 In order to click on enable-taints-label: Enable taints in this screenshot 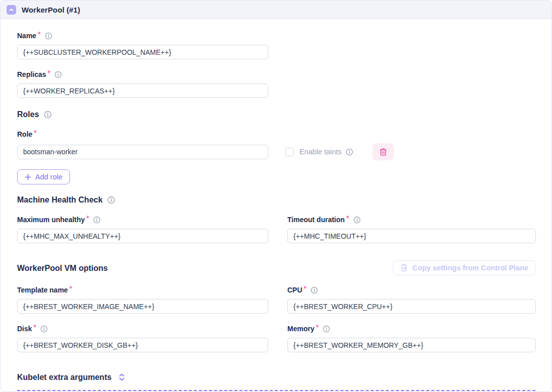, I will do `click(321, 152)`.